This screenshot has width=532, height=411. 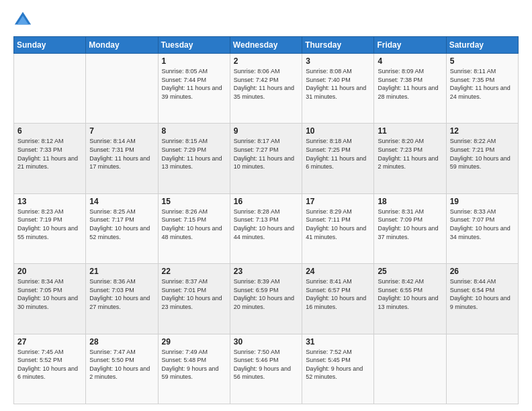 What do you see at coordinates (266, 271) in the screenshot?
I see `day-number: 23` at bounding box center [266, 271].